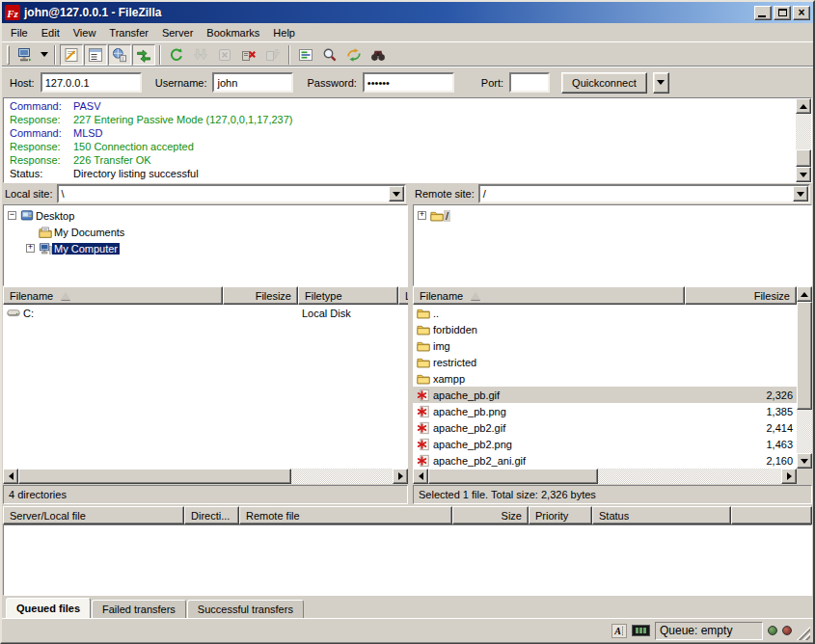 The image size is (815, 644). Describe the element at coordinates (91, 83) in the screenshot. I see `host-input` at that location.